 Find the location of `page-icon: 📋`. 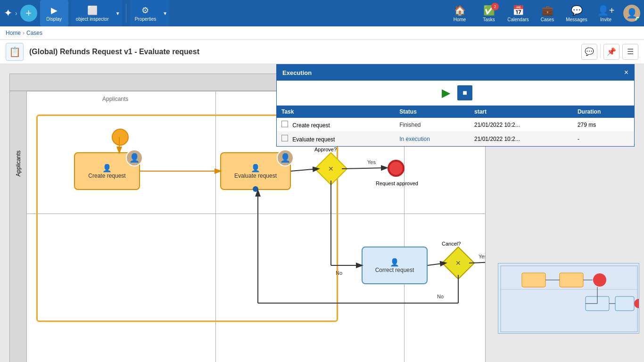

page-icon: 📋 is located at coordinates (15, 52).